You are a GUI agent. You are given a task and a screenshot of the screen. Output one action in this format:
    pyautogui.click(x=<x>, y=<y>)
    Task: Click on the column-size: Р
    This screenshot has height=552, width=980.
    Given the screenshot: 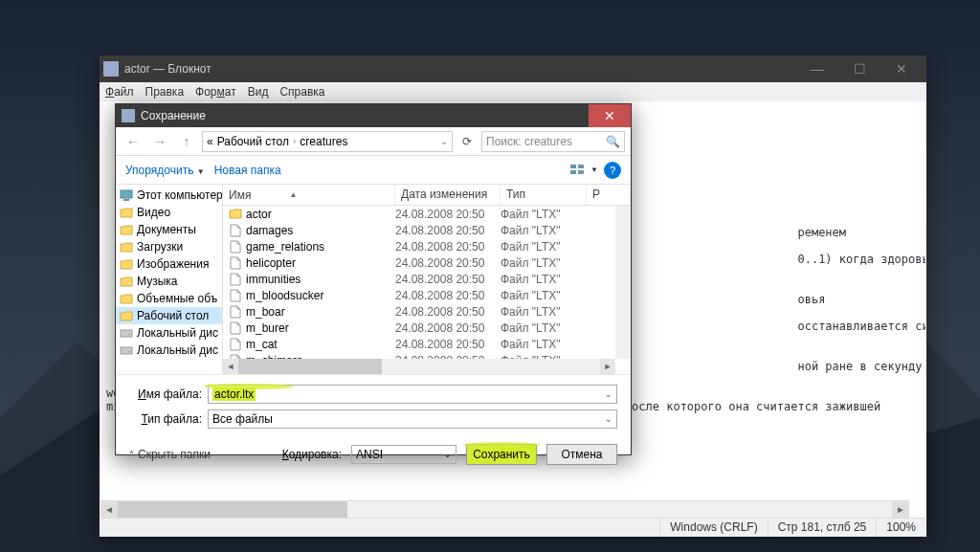 What is the action you would take?
    pyautogui.click(x=609, y=195)
    